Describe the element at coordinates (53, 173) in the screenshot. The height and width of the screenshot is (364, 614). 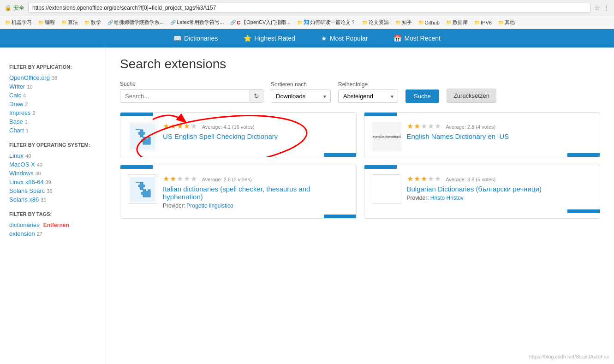
I see `sidebar-item-windows: Windows 40` at that location.